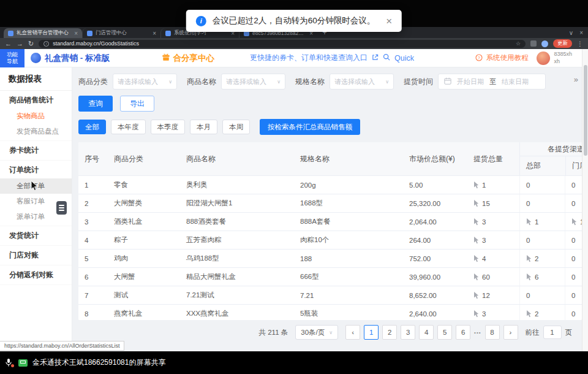 The width and height of the screenshot is (588, 374). What do you see at coordinates (581, 33) in the screenshot?
I see `window-close-icon: ×` at bounding box center [581, 33].